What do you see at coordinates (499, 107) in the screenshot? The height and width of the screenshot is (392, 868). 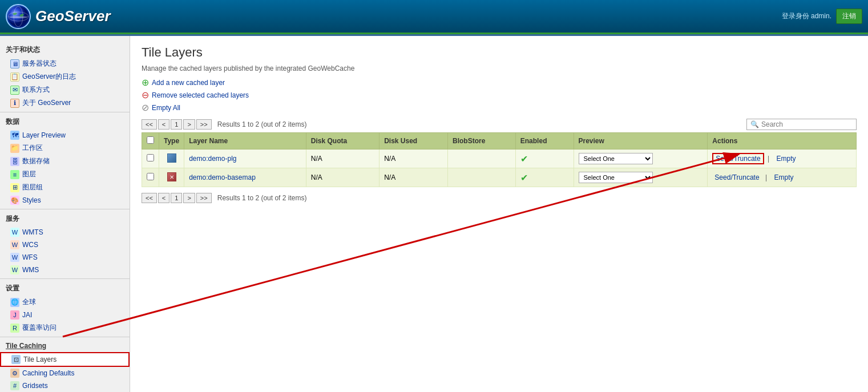 I see `empty-all-action: ⊘ Empty All` at bounding box center [499, 107].